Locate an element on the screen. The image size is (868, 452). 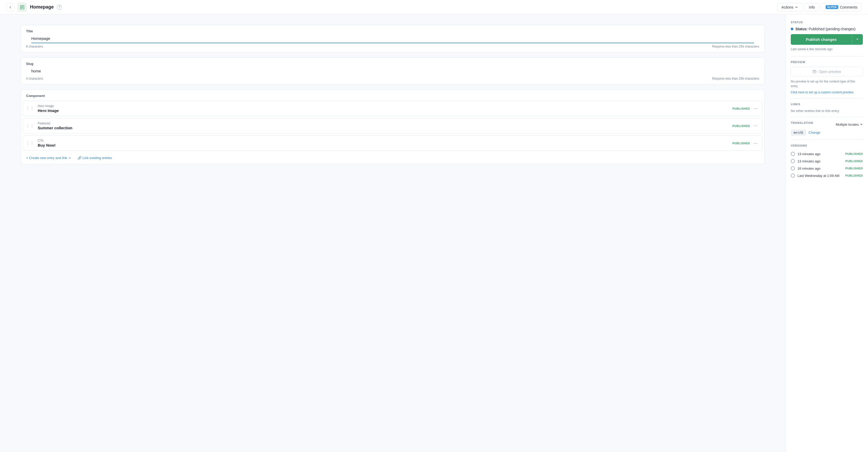
version-time-1: 13 minutes ago is located at coordinates (820, 154).